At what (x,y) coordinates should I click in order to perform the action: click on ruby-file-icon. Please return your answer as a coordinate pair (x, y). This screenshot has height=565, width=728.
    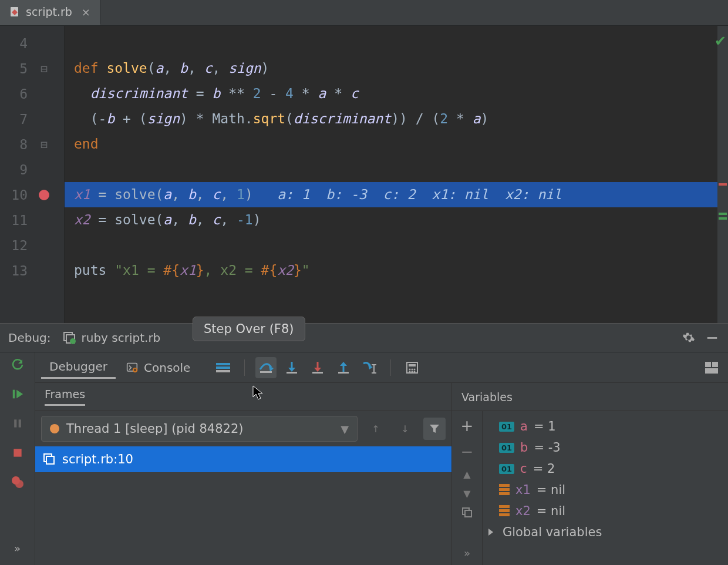
    Looking at the image, I should click on (15, 12).